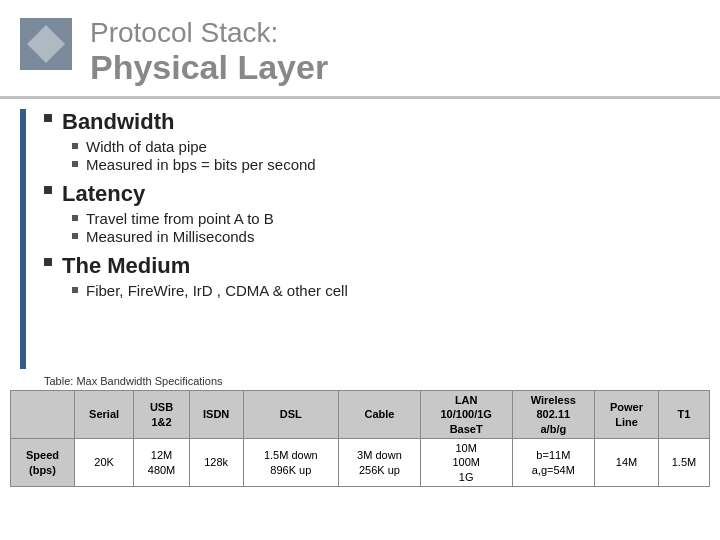 The image size is (720, 540). Describe the element at coordinates (386, 218) in the screenshot. I see `latency-sub-1: Travel time from point A to B` at that location.